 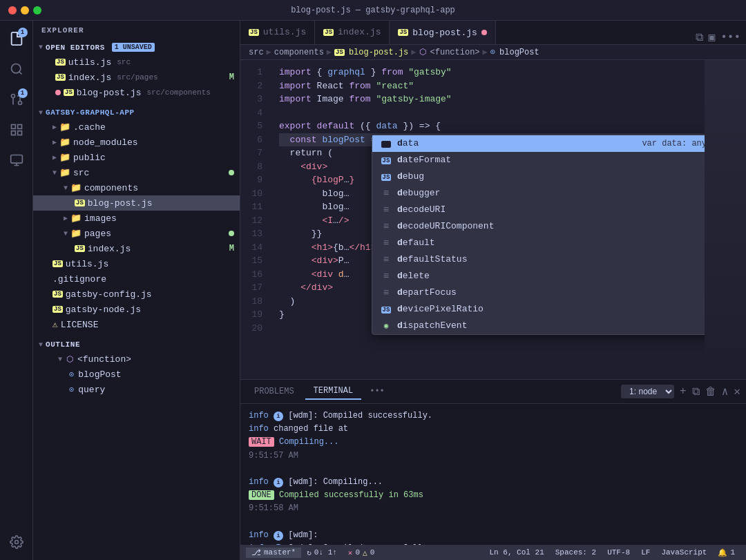 I want to click on sidebar-item-extensions, so click(x=17, y=130).